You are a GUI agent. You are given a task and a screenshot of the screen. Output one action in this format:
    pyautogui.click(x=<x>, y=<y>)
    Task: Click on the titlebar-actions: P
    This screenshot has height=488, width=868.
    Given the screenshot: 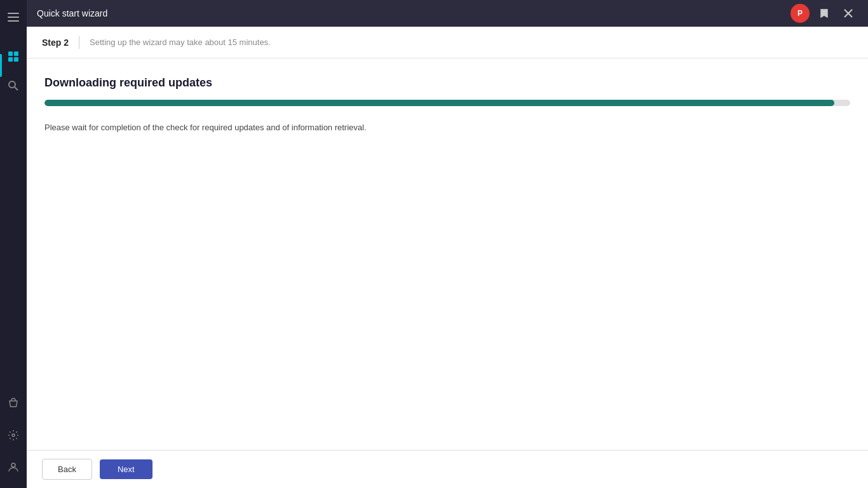 What is the action you would take?
    pyautogui.click(x=824, y=13)
    